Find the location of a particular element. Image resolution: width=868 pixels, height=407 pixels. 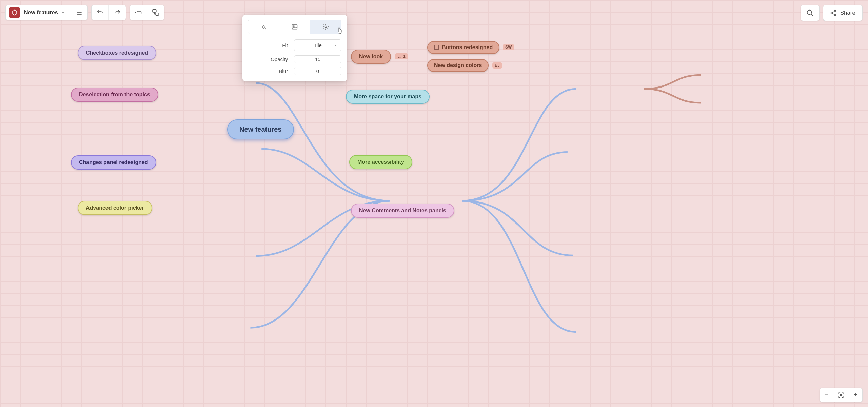

node-left-3: Advanced color picker is located at coordinates (115, 208).